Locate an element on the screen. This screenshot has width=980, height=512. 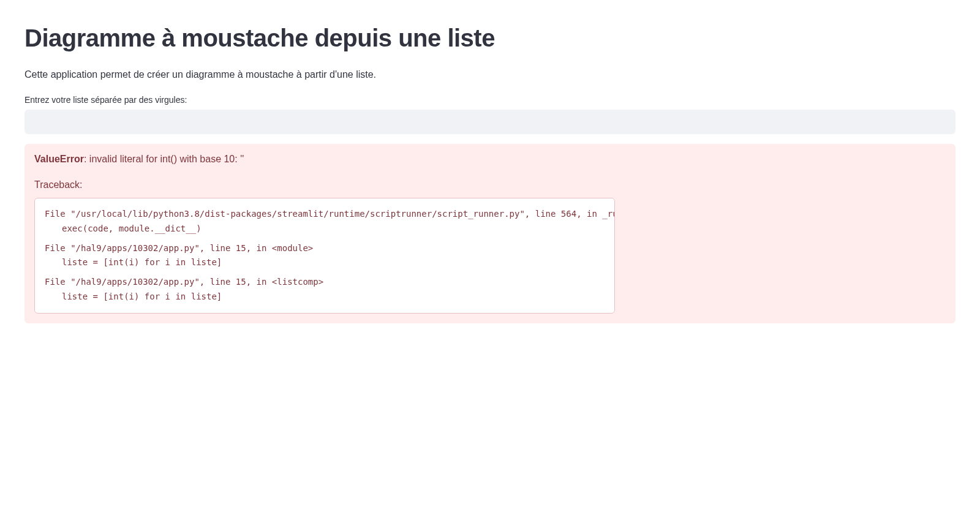
error-message: : invalid literal for int() with base 10… is located at coordinates (164, 159).